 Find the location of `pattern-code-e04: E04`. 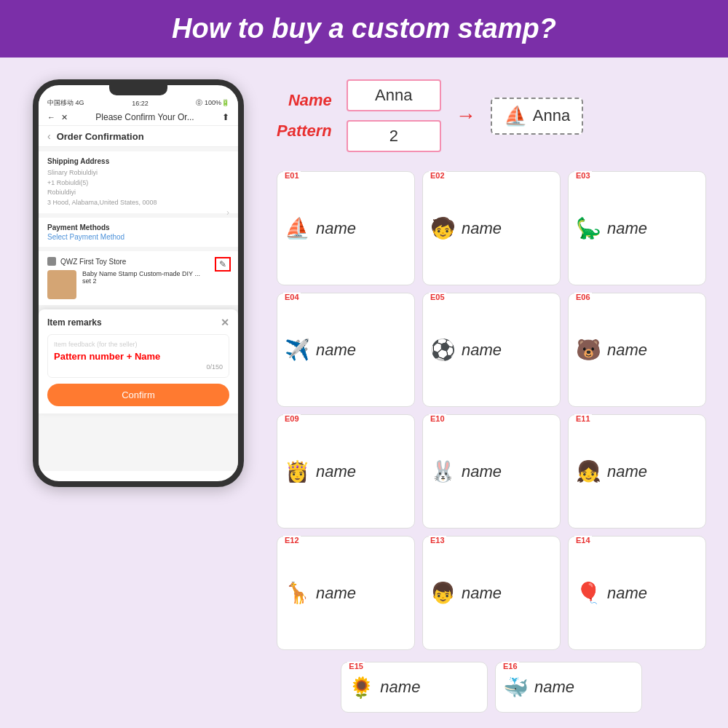

pattern-code-e04: E04 is located at coordinates (292, 297).